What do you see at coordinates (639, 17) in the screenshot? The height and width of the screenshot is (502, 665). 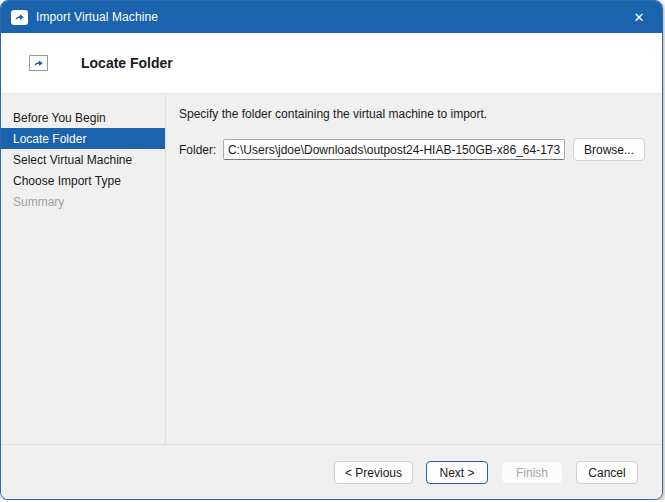 I see `close-icon: ✕` at bounding box center [639, 17].